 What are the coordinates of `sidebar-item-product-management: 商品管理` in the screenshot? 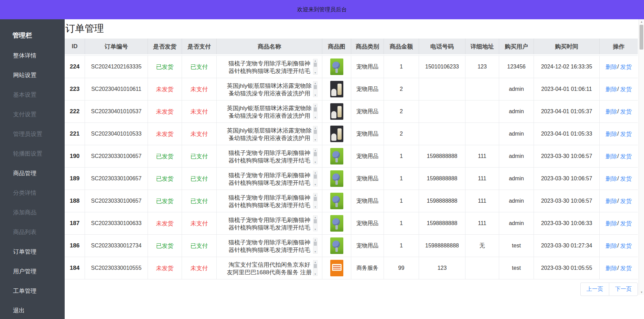 It's located at (32, 173).